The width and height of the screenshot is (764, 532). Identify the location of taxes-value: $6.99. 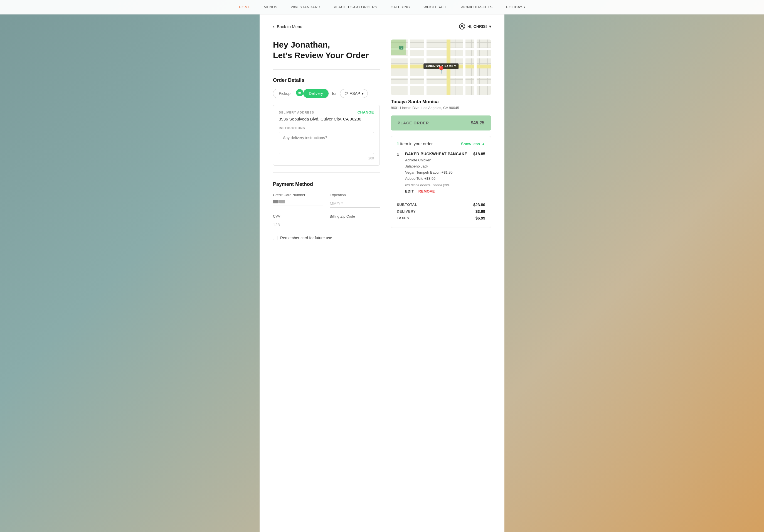
(480, 218).